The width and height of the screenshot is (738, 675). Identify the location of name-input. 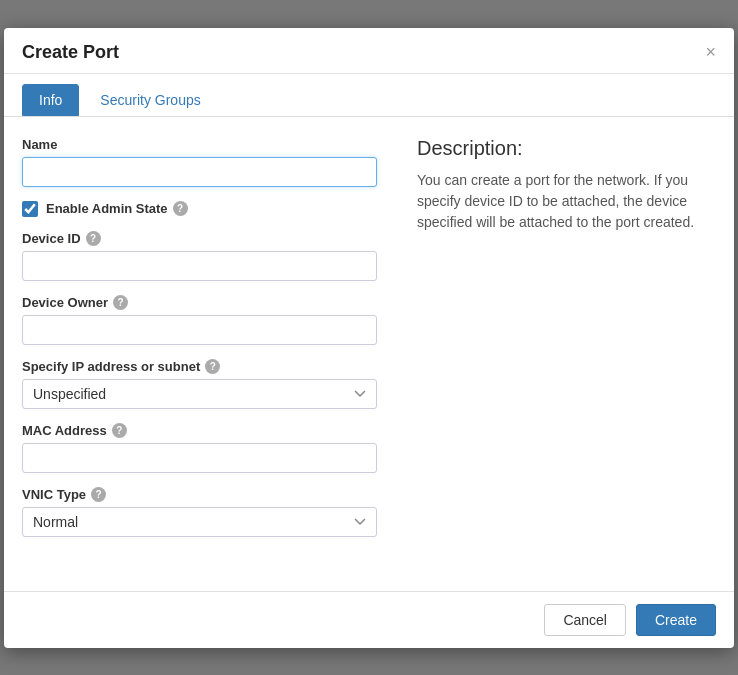
(200, 172).